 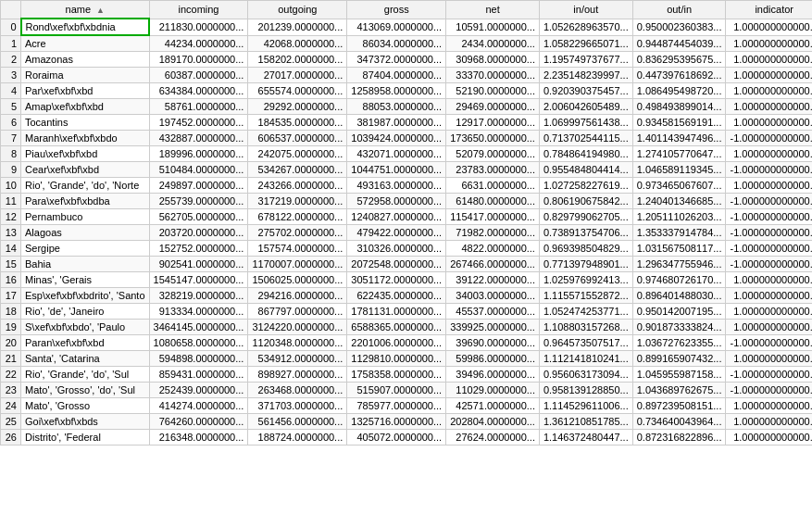 I want to click on table-row: 10Rio', 'Grande', 'do', 'Norte249897.000…, so click(x=407, y=185).